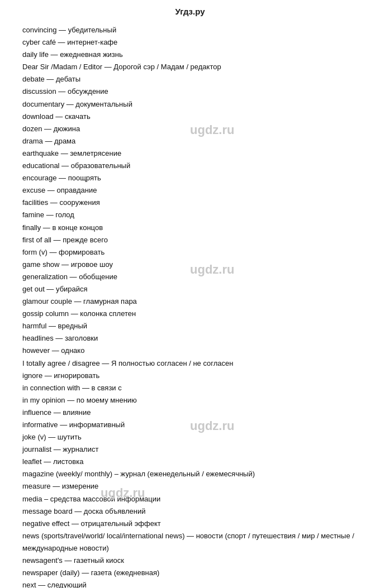  What do you see at coordinates (190, 425) in the screenshot?
I see `list-item: informative — информативный` at bounding box center [190, 425].